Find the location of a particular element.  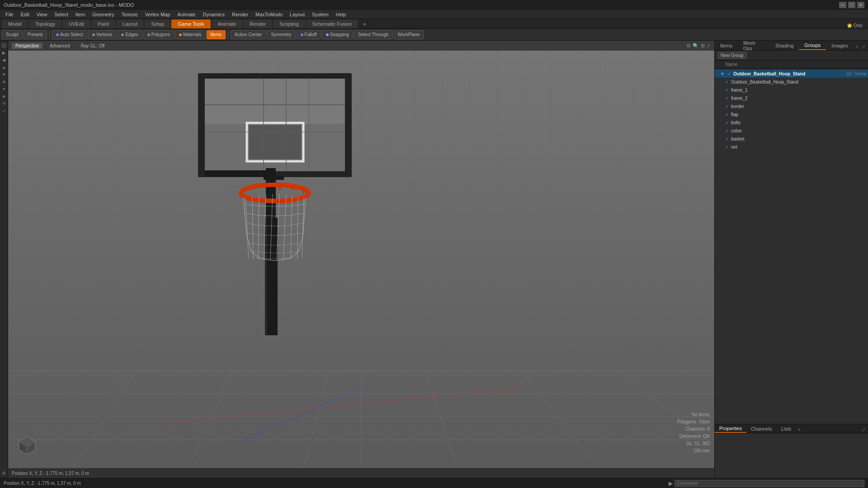

group-item-colon: ✓ colon is located at coordinates (791, 131).